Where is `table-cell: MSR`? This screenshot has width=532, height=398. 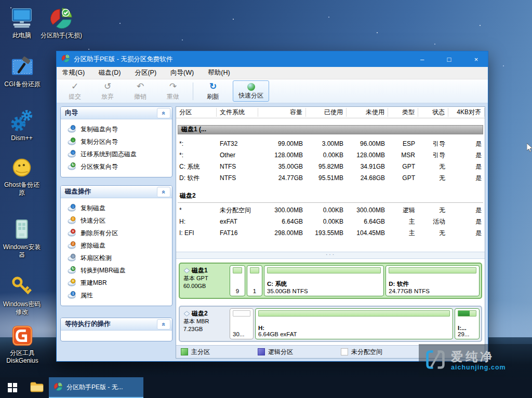 table-cell: MSR is located at coordinates (403, 155).